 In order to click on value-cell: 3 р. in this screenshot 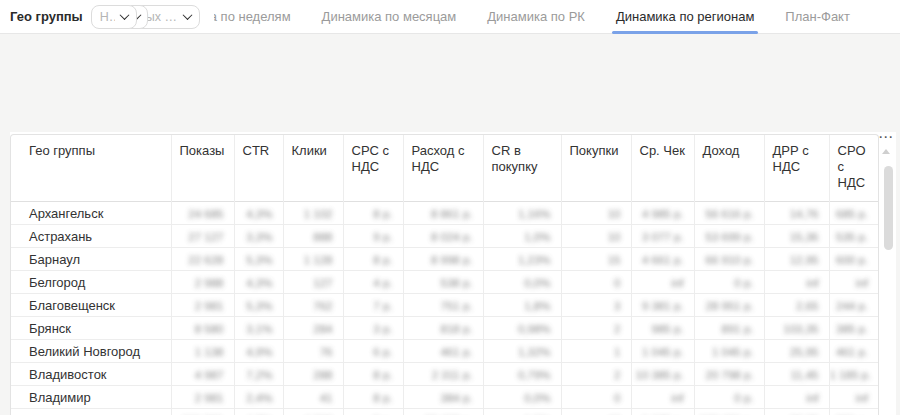, I will do `click(373, 328)`.